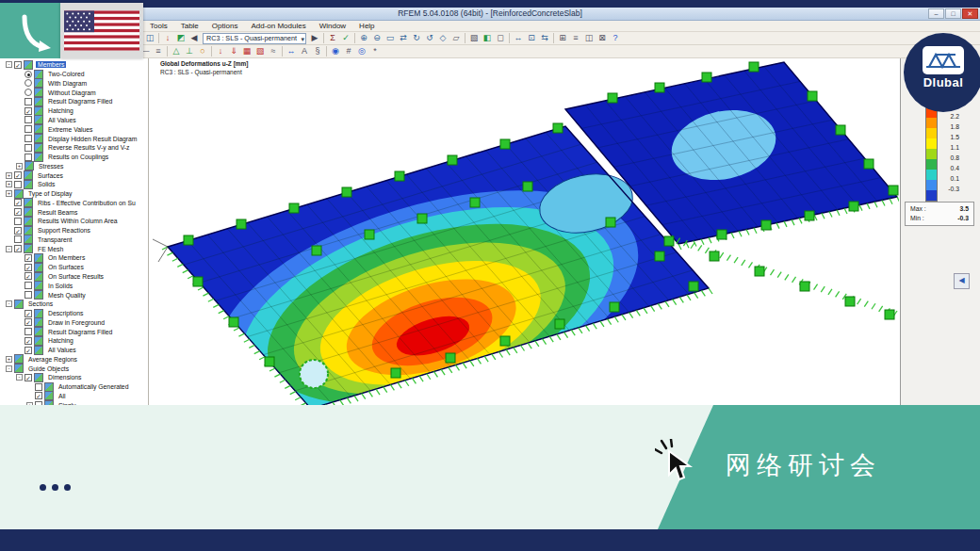  Describe the element at coordinates (487, 38) in the screenshot. I see `render-model-icon: ◧` at that location.